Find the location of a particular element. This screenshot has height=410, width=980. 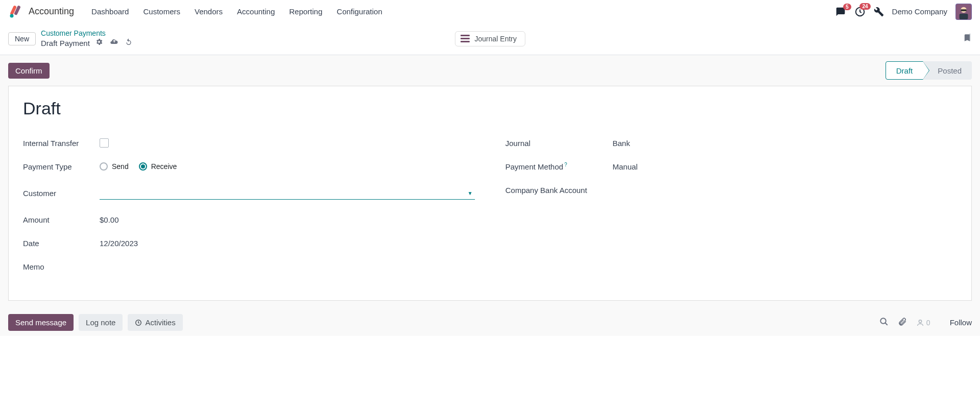

navbar: Accounting Dashboard Customers Vendors A… is located at coordinates (490, 12).